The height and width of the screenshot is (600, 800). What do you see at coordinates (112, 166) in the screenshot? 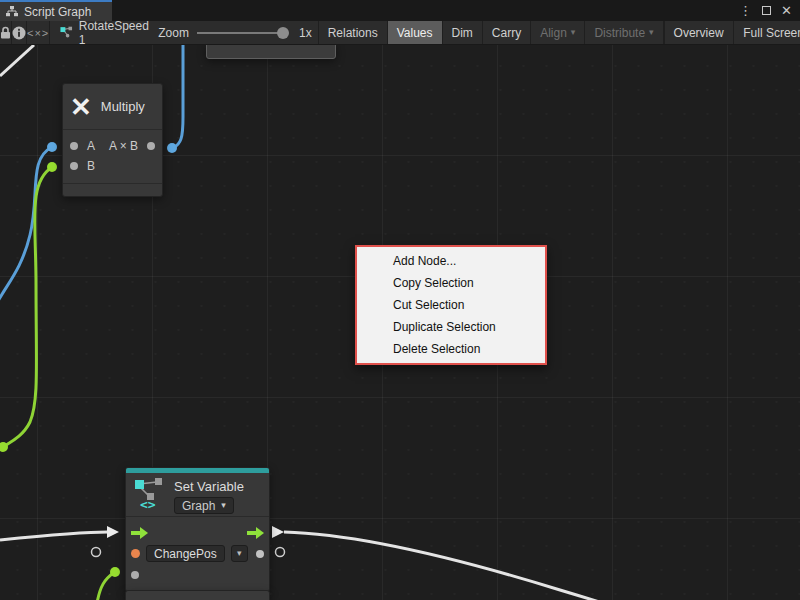
I see `multiply-row-b: B` at bounding box center [112, 166].